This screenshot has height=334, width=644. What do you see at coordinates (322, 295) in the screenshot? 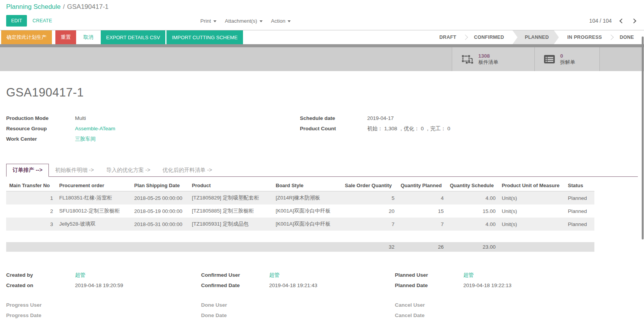
I see `audit-fields: Created by 超管 Created on 2019-04-18 19:2…` at bounding box center [322, 295].